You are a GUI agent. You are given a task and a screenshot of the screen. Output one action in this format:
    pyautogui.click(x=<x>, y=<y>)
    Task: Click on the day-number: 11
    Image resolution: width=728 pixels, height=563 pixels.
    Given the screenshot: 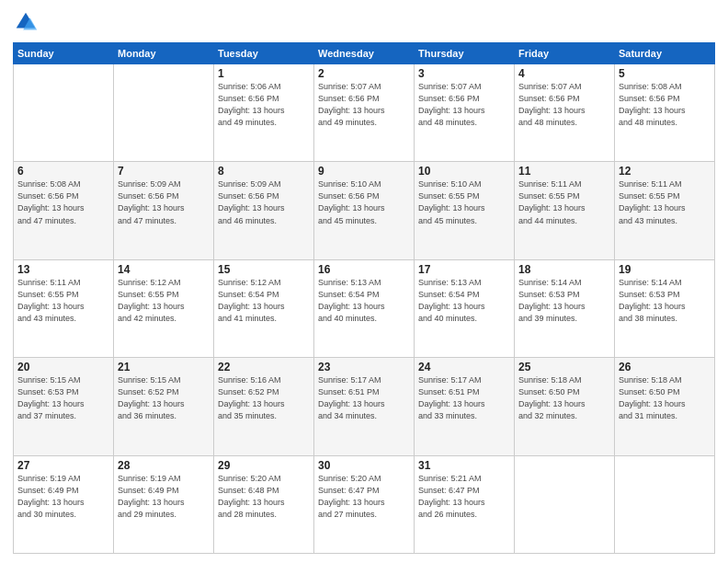 What is the action you would take?
    pyautogui.click(x=564, y=171)
    